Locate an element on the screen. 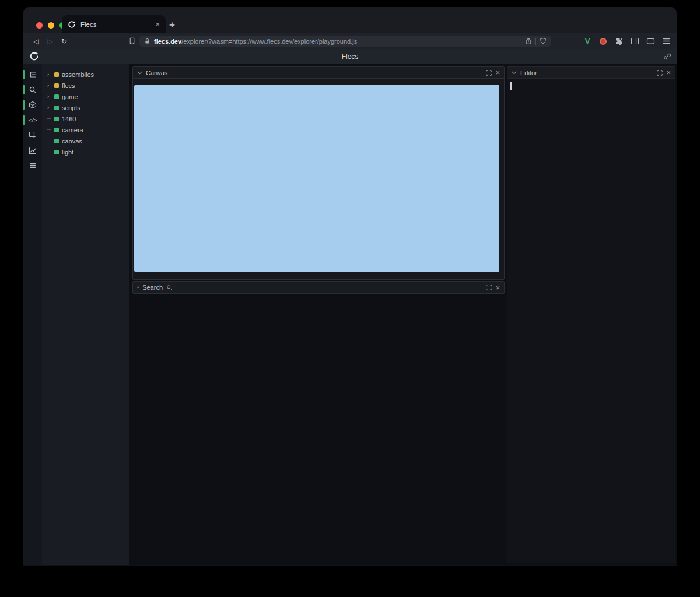  search-panel: • Search × is located at coordinates (318, 287).